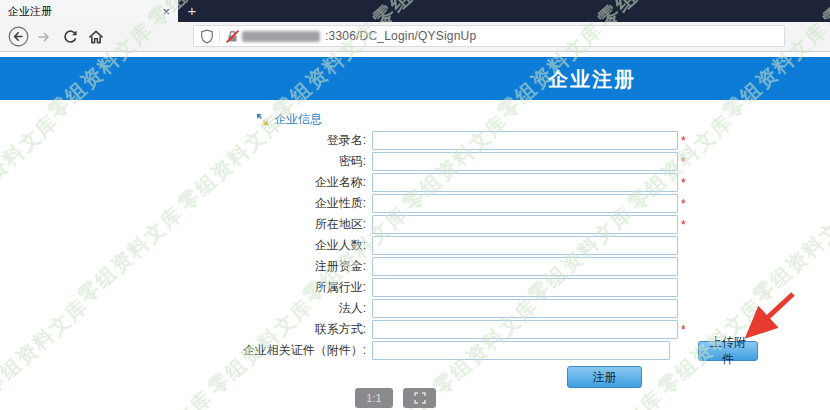 The image size is (830, 410). What do you see at coordinates (44, 37) in the screenshot?
I see `forward-icon` at bounding box center [44, 37].